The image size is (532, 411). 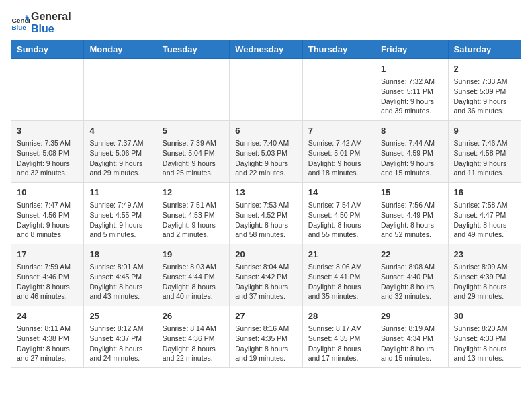 I want to click on day-number: 4, so click(x=120, y=131).